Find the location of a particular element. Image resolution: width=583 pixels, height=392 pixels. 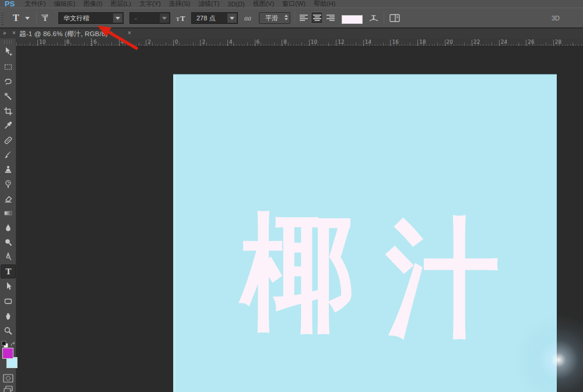

gradient-tool is located at coordinates (8, 213).